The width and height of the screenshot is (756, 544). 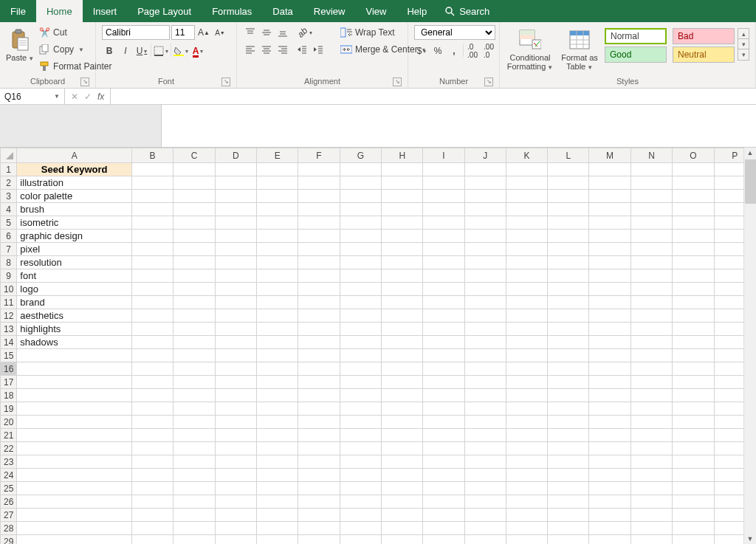 What do you see at coordinates (9, 249) in the screenshot?
I see `row-header-7: 7` at bounding box center [9, 249].